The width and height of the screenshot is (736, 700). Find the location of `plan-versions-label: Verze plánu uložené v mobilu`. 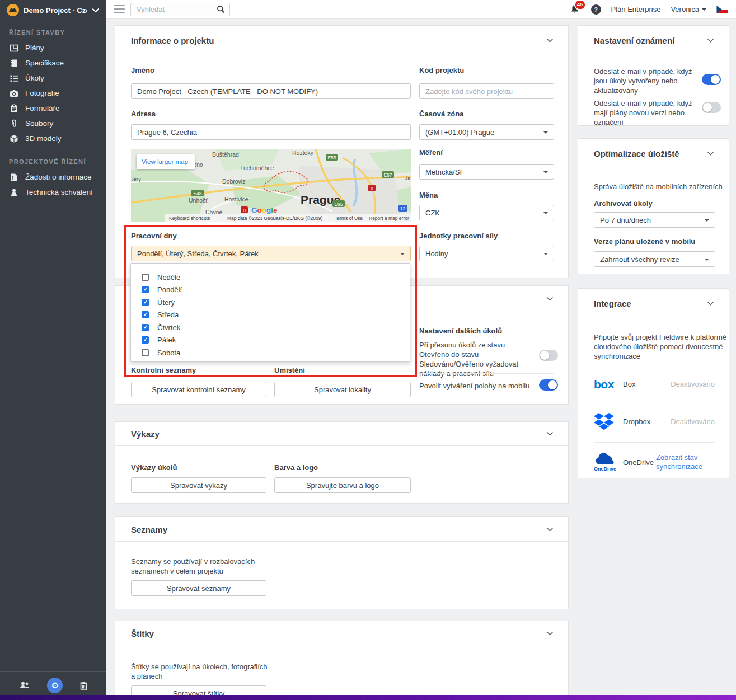

plan-versions-label: Verze plánu uložené v mobilu is located at coordinates (645, 242).